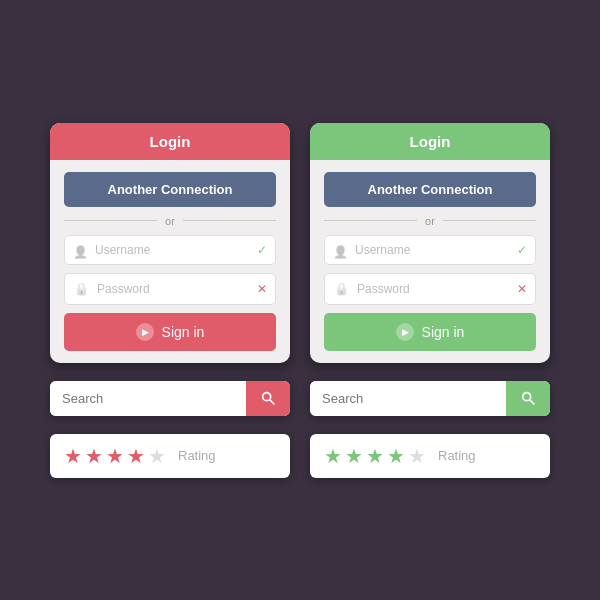  I want to click on password-status-green: ✕, so click(522, 289).